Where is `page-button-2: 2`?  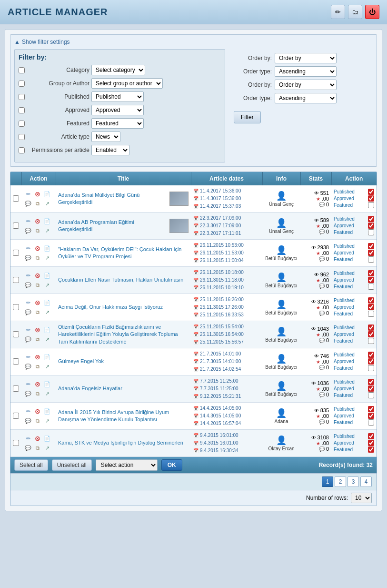
page-button-2: 2 is located at coordinates (340, 482).